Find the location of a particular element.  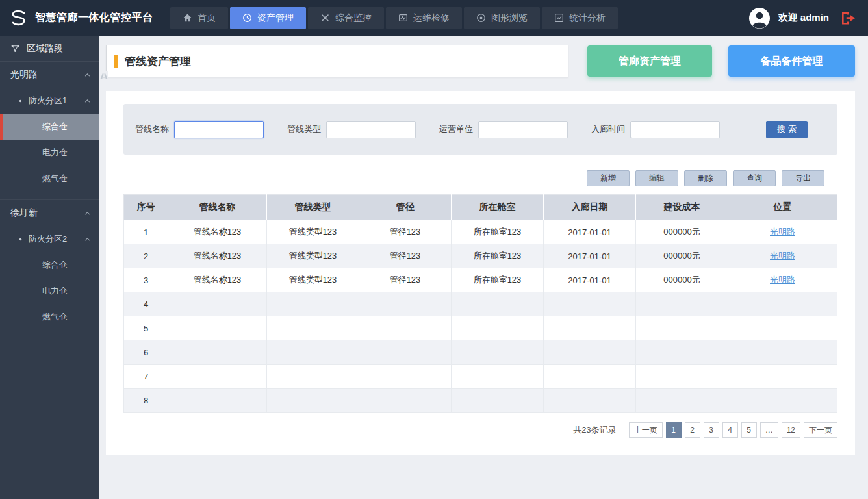

table-head: 序号管线名称管线类型管径所在舱室入廊日期建设成本位置 is located at coordinates (481, 208).